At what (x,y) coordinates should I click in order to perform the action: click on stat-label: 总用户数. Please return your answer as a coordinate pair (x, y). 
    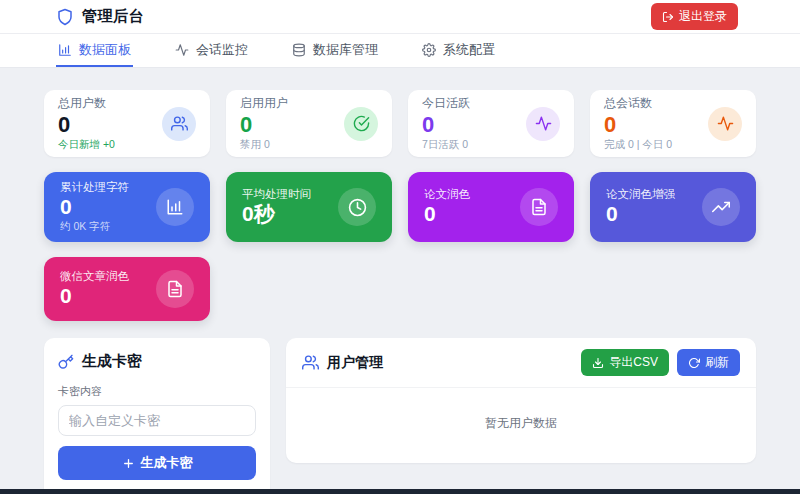
    Looking at the image, I should click on (86, 104).